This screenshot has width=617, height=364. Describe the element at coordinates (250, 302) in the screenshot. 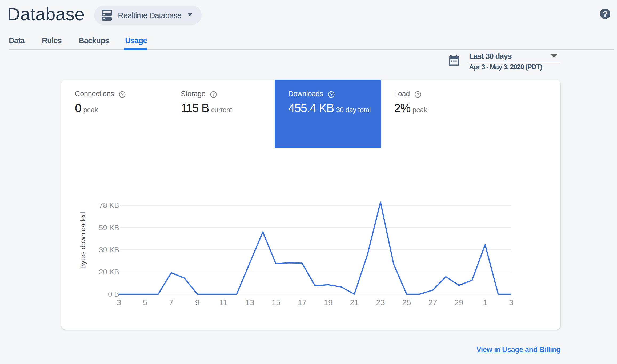

I see `svg-text: 13` at that location.